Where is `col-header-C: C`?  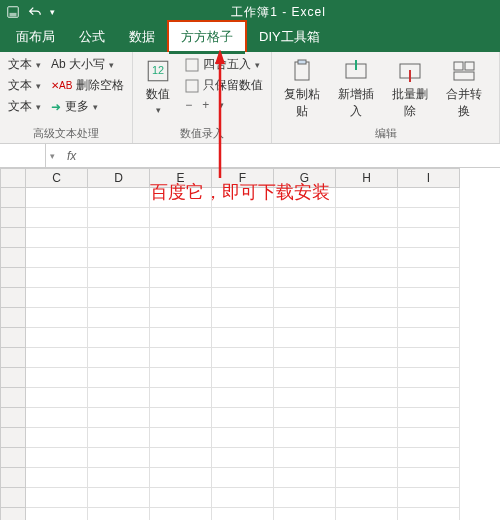 col-header-C: C is located at coordinates (57, 178).